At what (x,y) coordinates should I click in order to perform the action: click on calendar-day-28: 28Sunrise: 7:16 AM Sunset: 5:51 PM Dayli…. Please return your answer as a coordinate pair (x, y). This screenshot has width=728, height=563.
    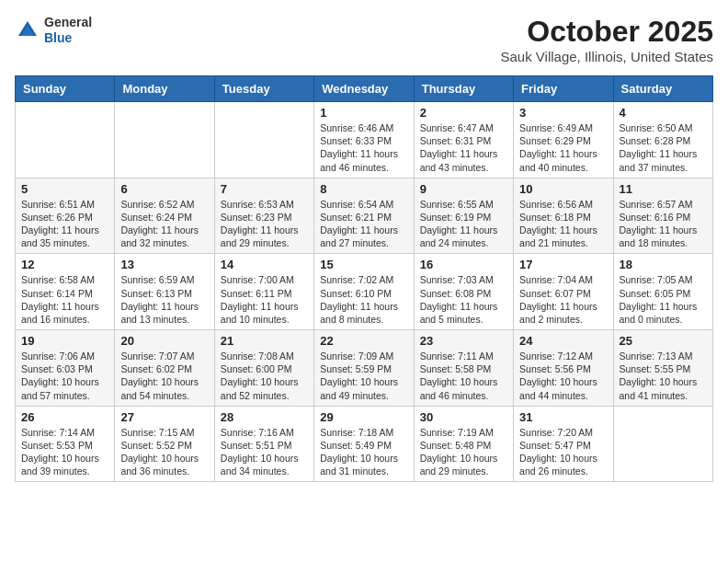
    Looking at the image, I should click on (264, 443).